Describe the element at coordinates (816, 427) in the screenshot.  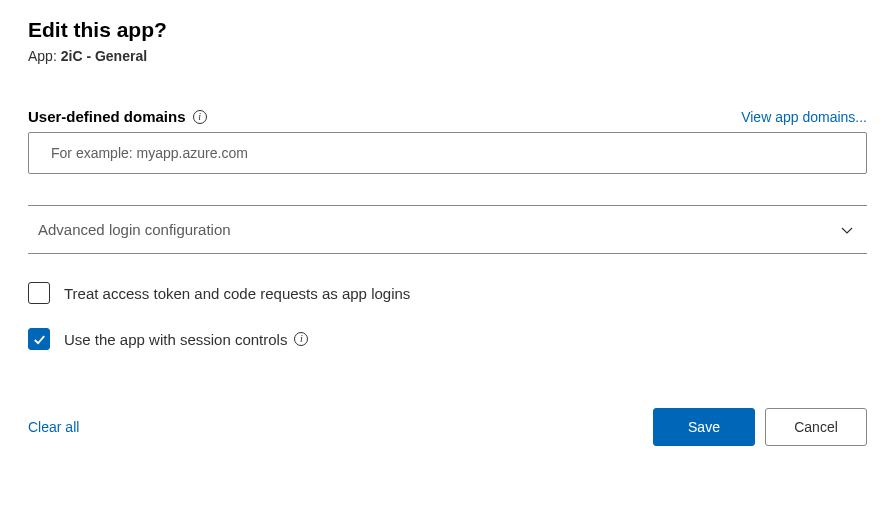
I see `cancel-button: Cancel` at that location.